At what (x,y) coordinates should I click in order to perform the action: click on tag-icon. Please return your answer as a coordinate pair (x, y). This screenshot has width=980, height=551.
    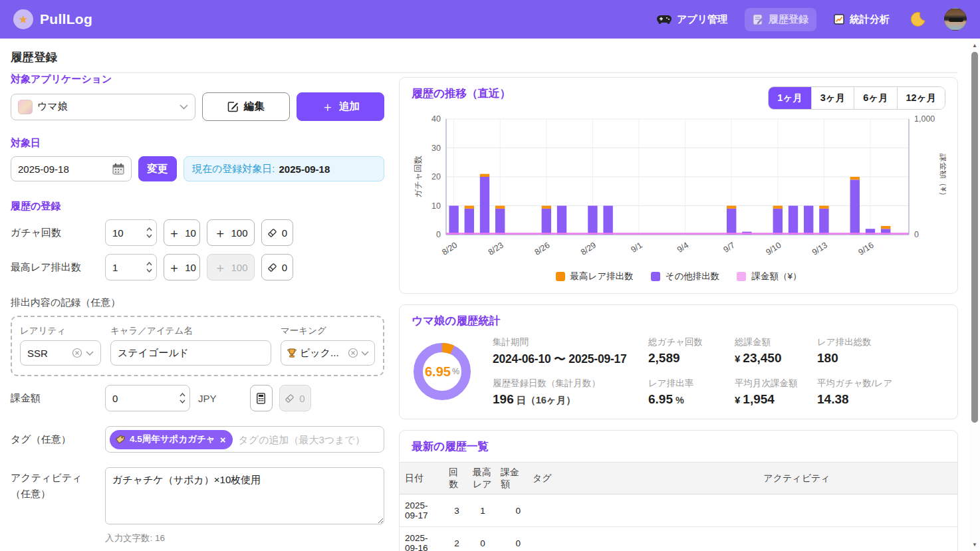
    Looking at the image, I should click on (120, 440).